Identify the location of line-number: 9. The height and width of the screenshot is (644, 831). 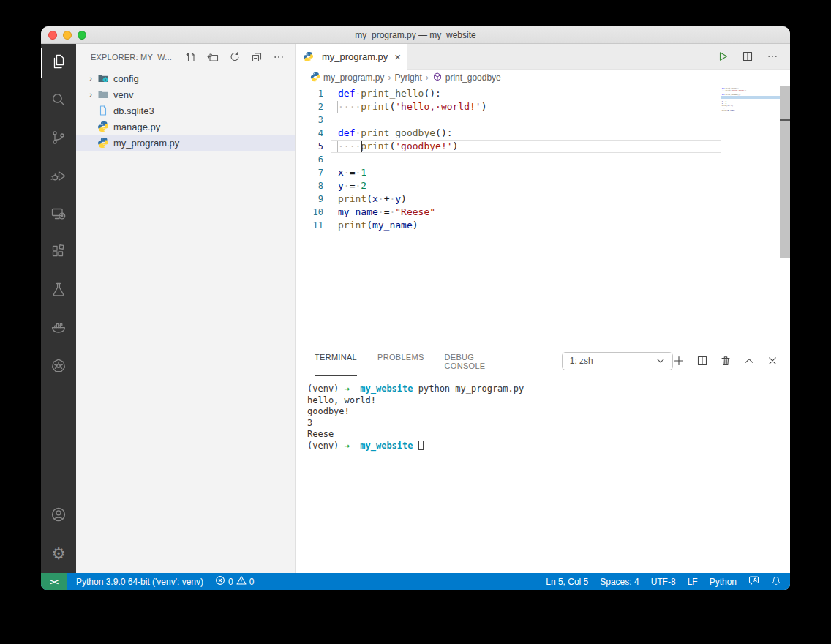
(313, 199).